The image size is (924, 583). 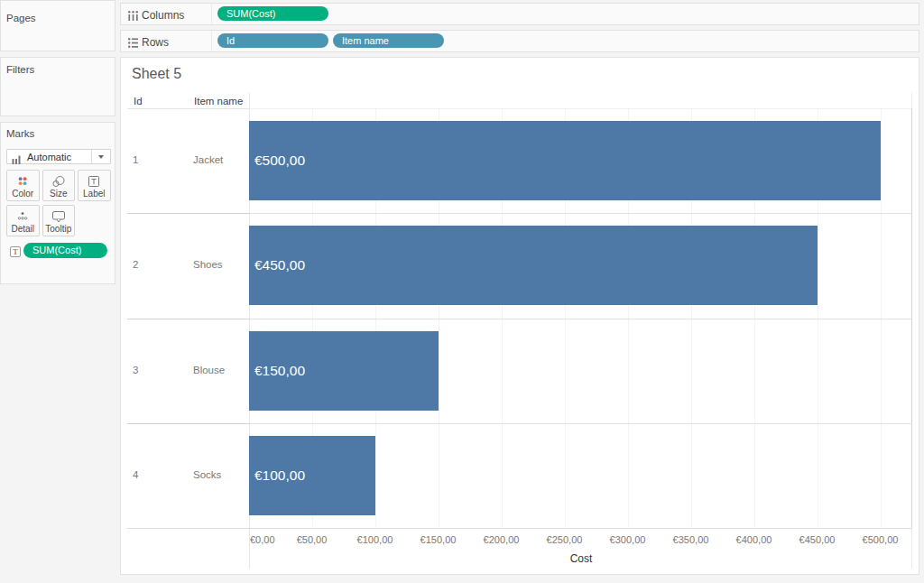 I want to click on marks-button-color: Color, so click(x=23, y=186).